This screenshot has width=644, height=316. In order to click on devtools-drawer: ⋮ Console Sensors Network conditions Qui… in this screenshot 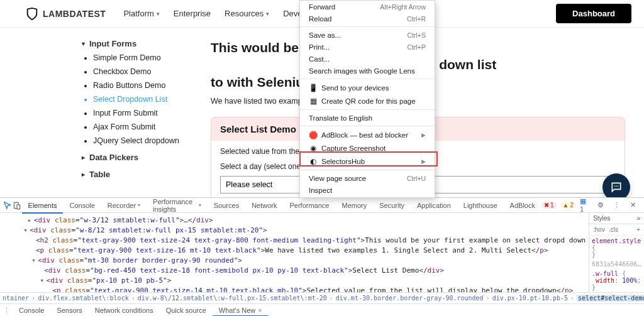, I will do `click(322, 310)`.